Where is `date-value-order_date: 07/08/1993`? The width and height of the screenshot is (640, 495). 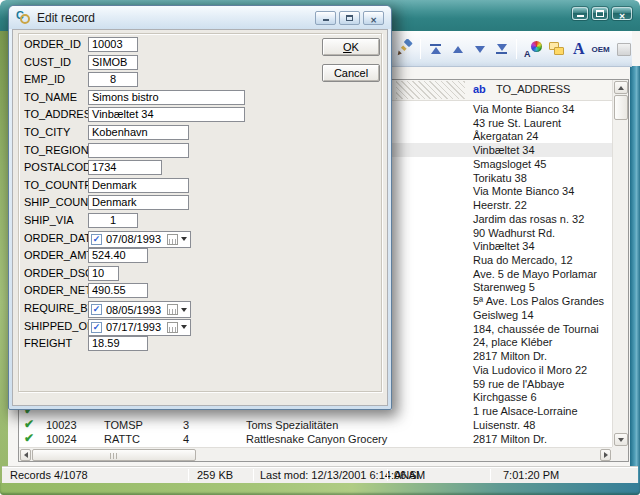 date-value-order_date: 07/08/1993 is located at coordinates (136, 239).